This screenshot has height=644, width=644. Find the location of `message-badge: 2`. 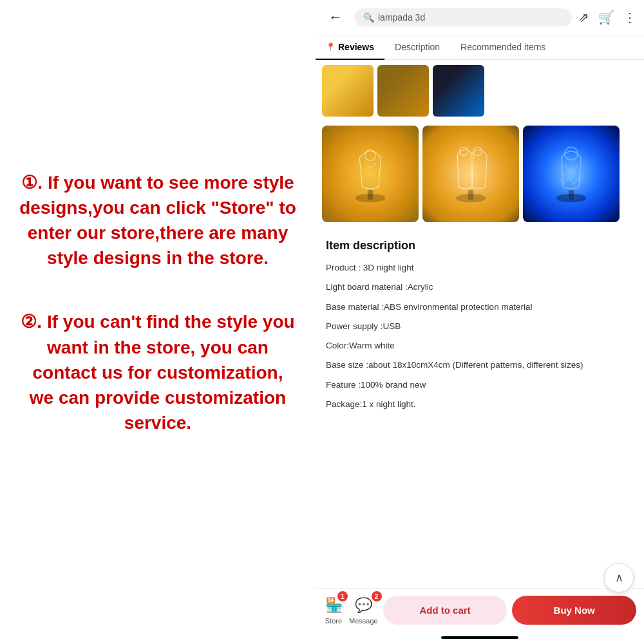

message-badge: 2 is located at coordinates (377, 596).